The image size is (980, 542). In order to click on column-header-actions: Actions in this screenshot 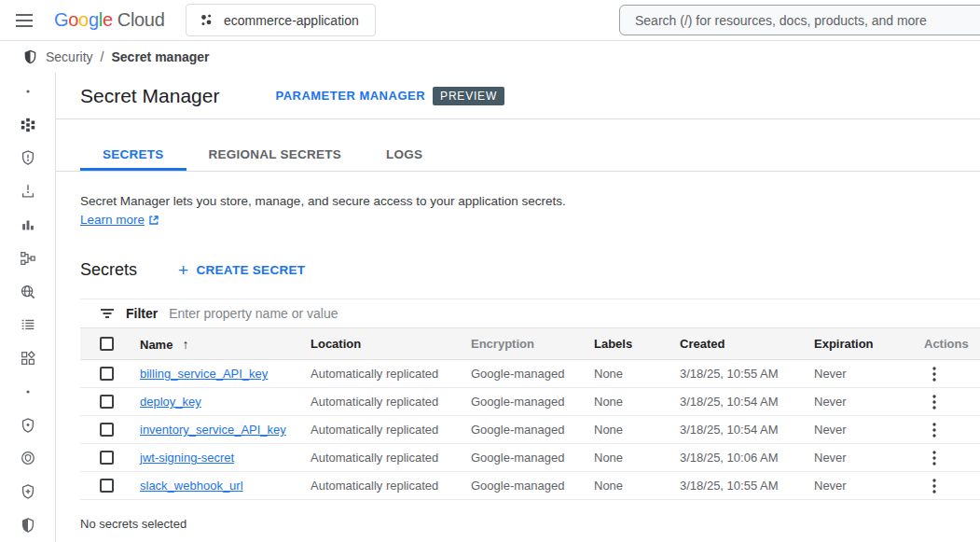, I will do `click(949, 343)`.